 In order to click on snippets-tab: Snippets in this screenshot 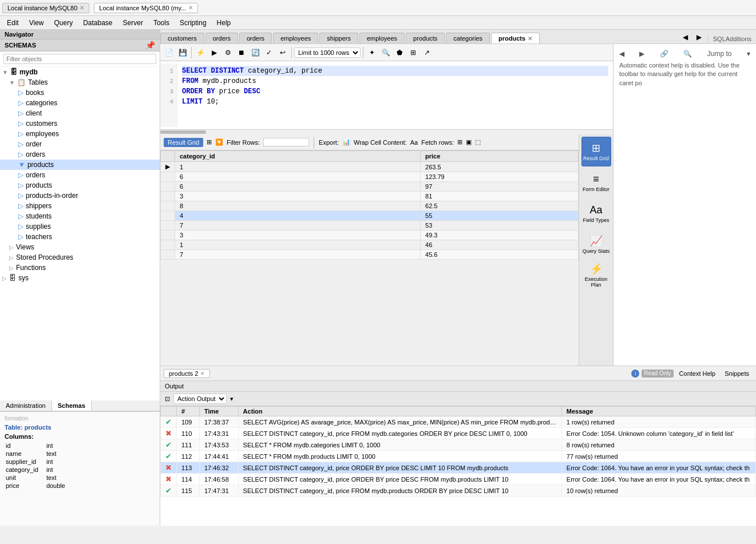, I will do `click(737, 374)`.